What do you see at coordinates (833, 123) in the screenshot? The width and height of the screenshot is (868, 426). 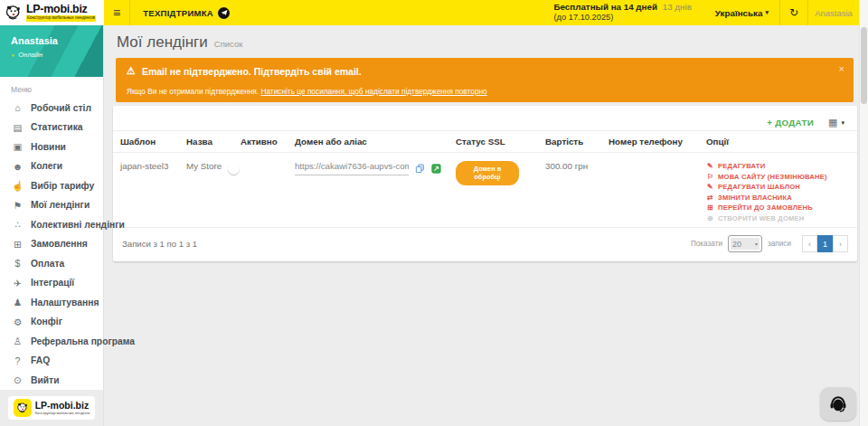 I see `grid-icon: ▦` at bounding box center [833, 123].